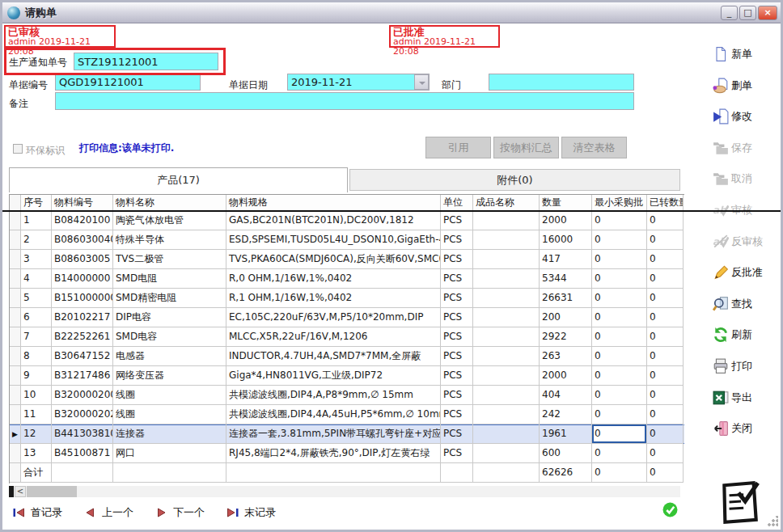 The width and height of the screenshot is (783, 532). I want to click on cell-no: 1, so click(36, 221).